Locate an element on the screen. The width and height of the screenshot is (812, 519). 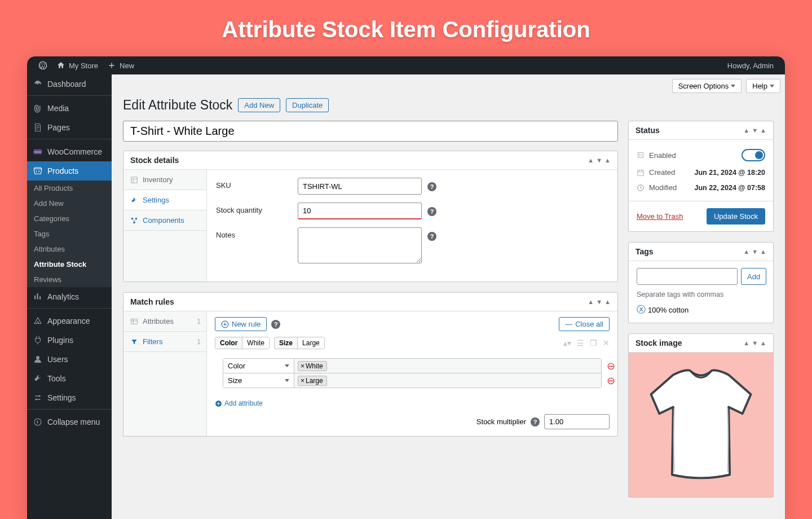
submenu-all-products: All Products is located at coordinates (69, 188).